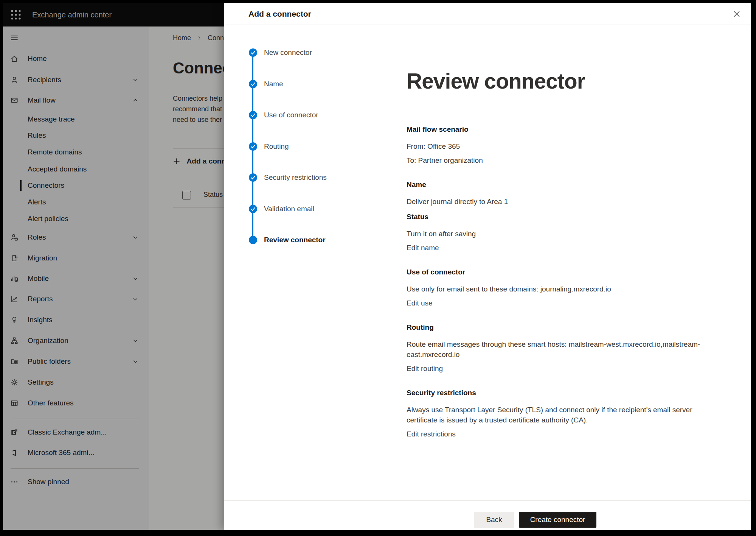 The image size is (756, 536). Describe the element at coordinates (302, 209) in the screenshot. I see `step-validation-email: Validation email` at that location.